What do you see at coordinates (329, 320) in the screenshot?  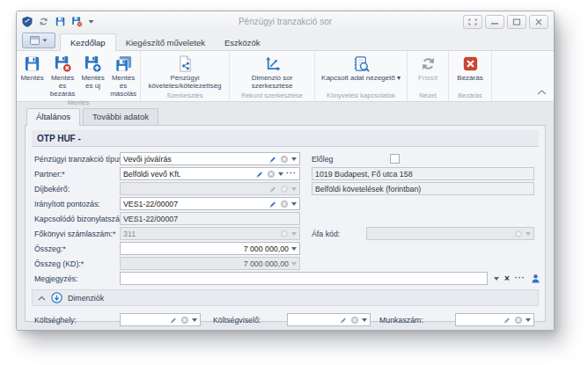 I see `koltsegviselo-field` at bounding box center [329, 320].